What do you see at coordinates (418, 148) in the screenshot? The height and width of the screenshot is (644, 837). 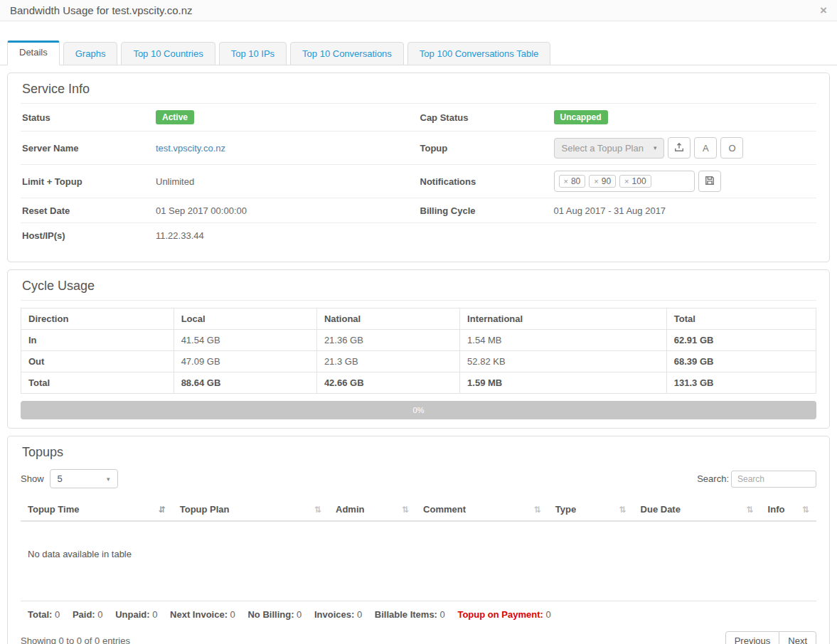 I see `row-server-topup: Server Name test.vpscity.co.nz Topup Sel…` at bounding box center [418, 148].